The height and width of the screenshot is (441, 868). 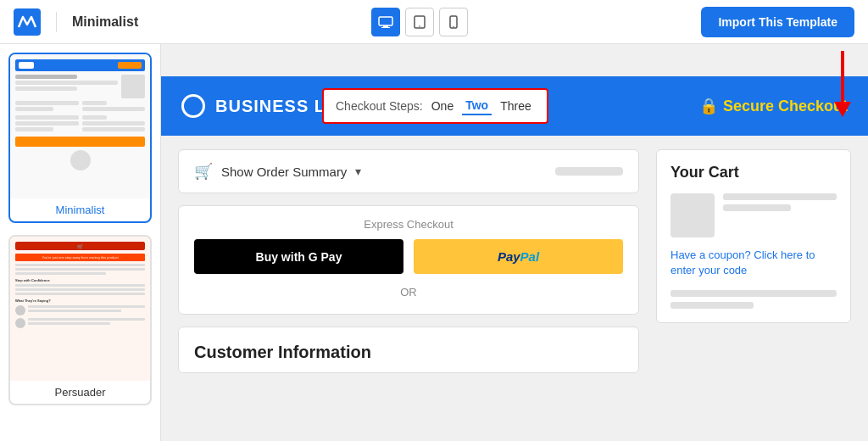 What do you see at coordinates (709, 106) in the screenshot?
I see `lock-icon: 🔒` at bounding box center [709, 106].